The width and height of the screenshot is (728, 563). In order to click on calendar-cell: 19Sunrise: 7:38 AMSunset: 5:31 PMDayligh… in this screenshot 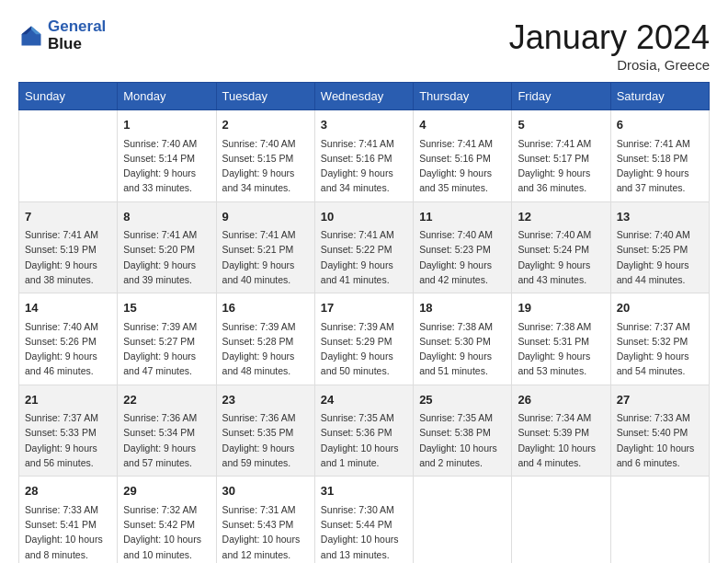, I will do `click(561, 339)`.